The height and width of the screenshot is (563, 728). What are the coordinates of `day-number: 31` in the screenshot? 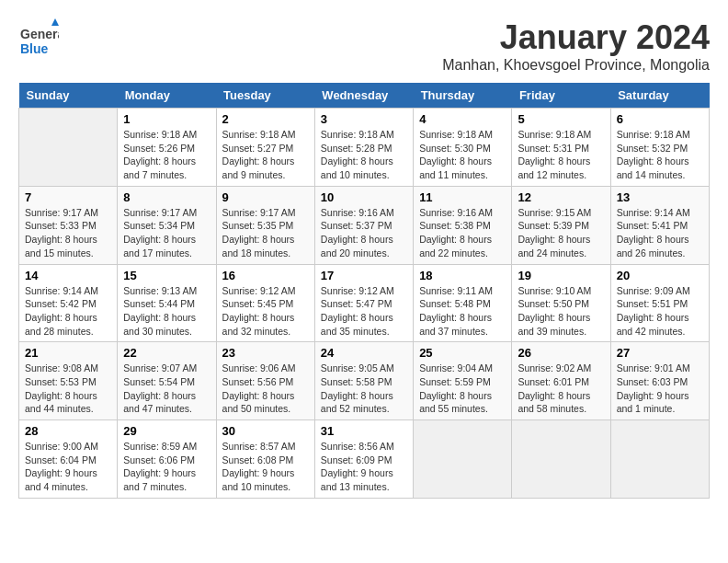 It's located at (364, 431).